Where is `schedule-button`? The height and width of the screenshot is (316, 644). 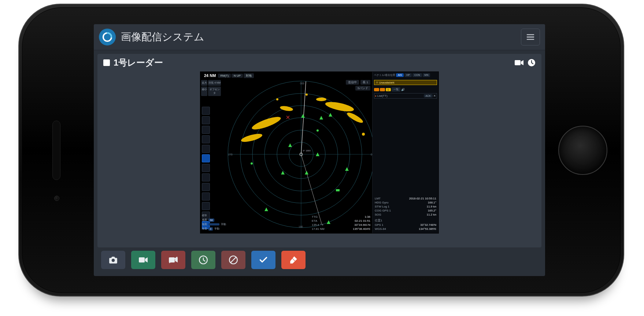
schedule-button is located at coordinates (203, 260).